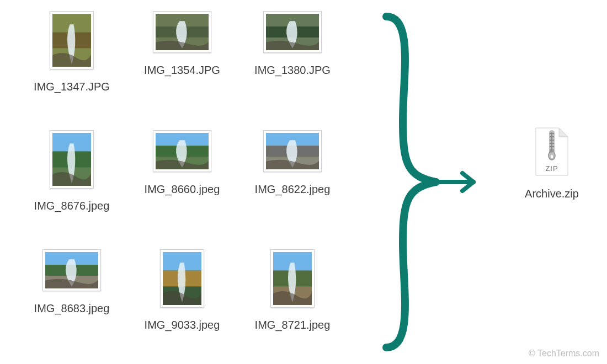 The image size is (607, 364). I want to click on file-name: IMG_9033.jpeg, so click(182, 325).